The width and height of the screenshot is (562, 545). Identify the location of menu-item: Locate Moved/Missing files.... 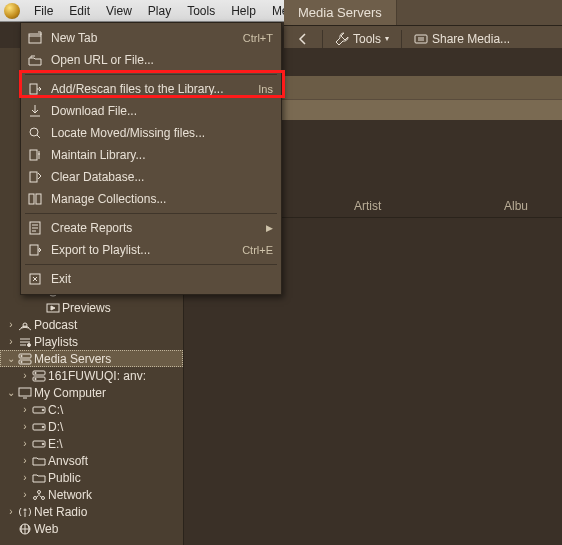
(151, 133).